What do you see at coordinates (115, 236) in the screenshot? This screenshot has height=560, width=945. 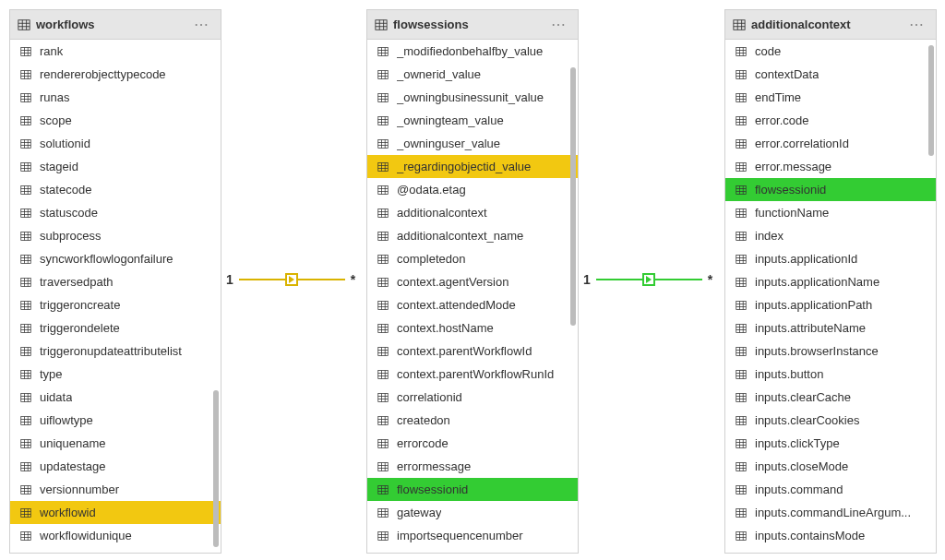 I see `field-item: subprocess` at bounding box center [115, 236].